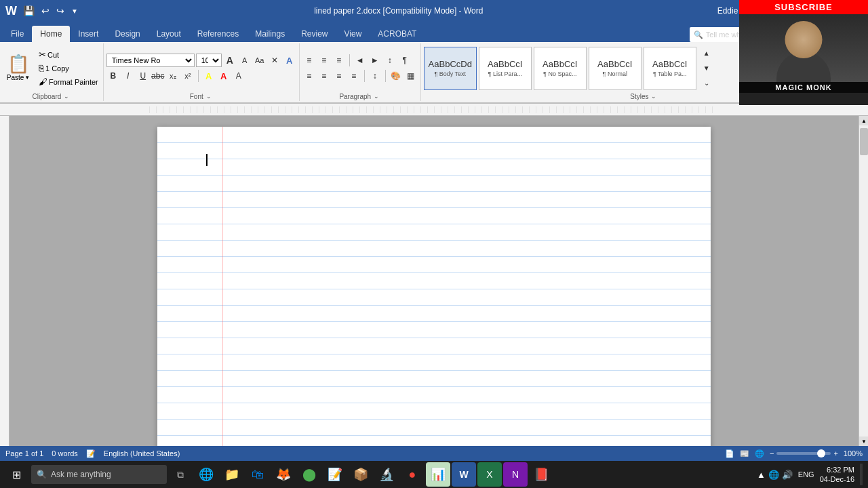 The width and height of the screenshot is (868, 488). What do you see at coordinates (91, 454) in the screenshot?
I see `proofing-icon: 📝` at bounding box center [91, 454].